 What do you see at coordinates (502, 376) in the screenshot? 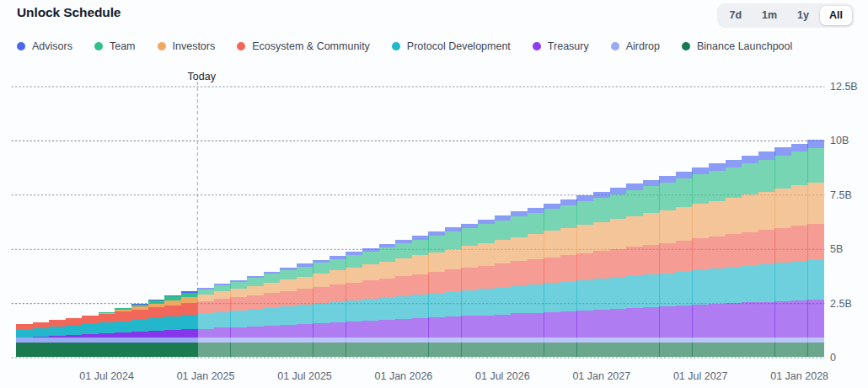
I see `x-axis-tick-01-jul-2026: 01 Jul 2026` at bounding box center [502, 376].